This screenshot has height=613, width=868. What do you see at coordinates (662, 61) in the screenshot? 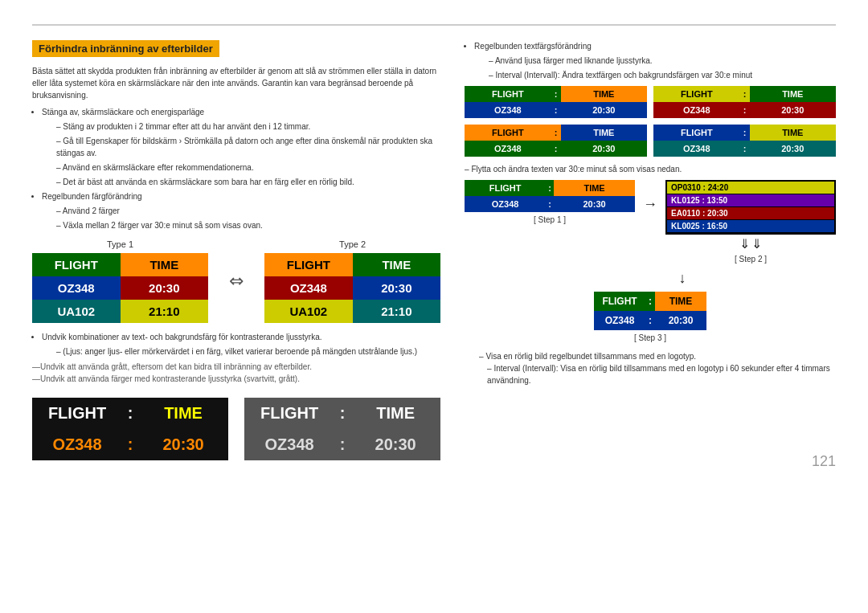
I see `right-sub-1a: Använd ljusa färger med liknande ljussty…` at bounding box center [662, 61].